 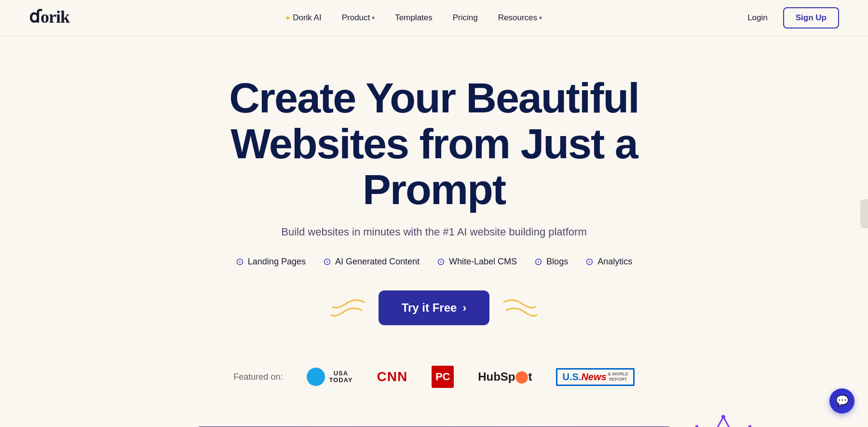 What do you see at coordinates (356, 18) in the screenshot?
I see `nav-product-label: Product` at bounding box center [356, 18].